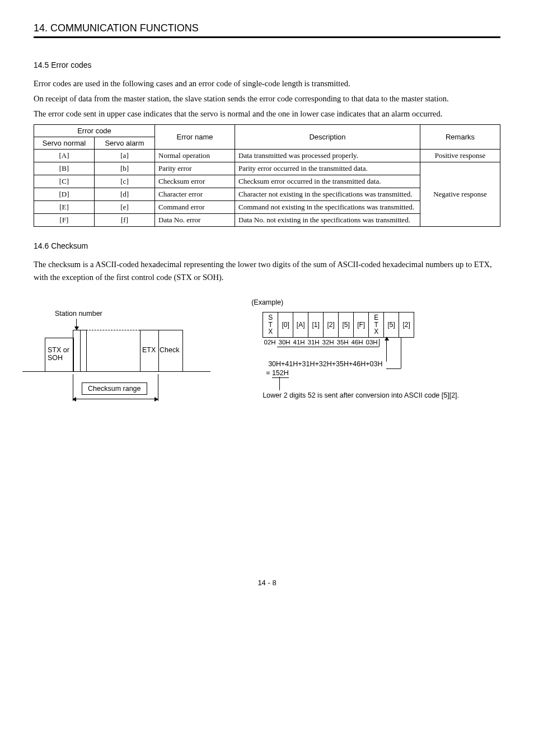 Image resolution: width=534 pixels, height=756 pixels. Describe the element at coordinates (195, 194) in the screenshot. I see `cell-name: Character error` at that location.